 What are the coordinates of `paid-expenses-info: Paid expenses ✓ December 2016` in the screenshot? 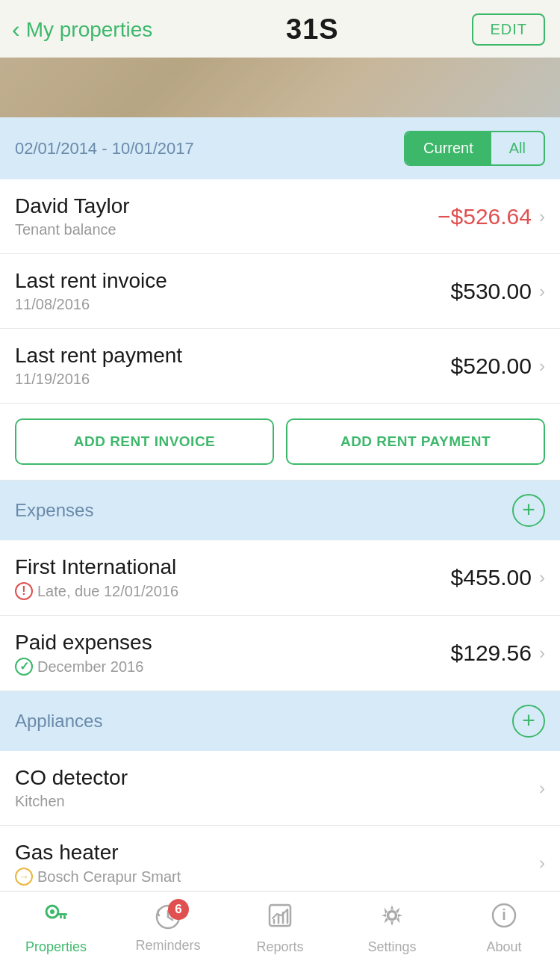 It's located at (84, 653).